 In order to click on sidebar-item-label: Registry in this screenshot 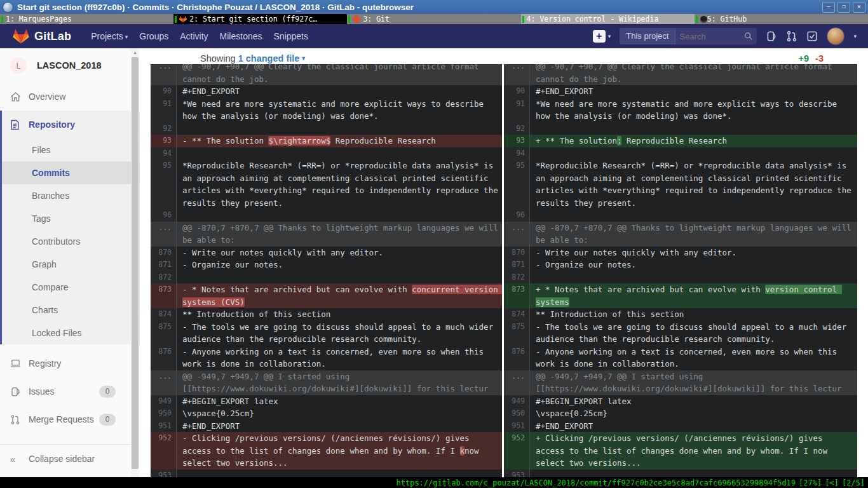, I will do `click(44, 363)`.